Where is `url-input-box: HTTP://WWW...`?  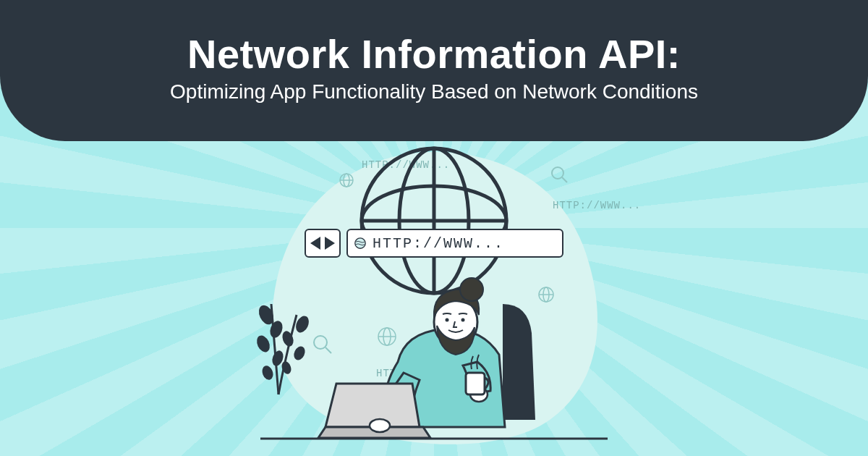 url-input-box: HTTP://WWW... is located at coordinates (455, 243).